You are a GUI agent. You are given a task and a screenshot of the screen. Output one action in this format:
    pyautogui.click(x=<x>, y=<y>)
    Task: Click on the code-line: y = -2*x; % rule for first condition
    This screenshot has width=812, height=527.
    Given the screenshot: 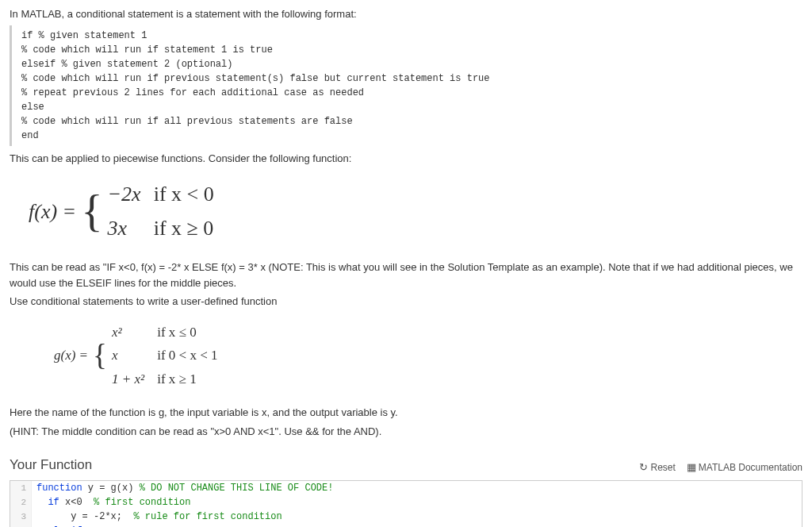 What is the action you would take?
    pyautogui.click(x=159, y=517)
    